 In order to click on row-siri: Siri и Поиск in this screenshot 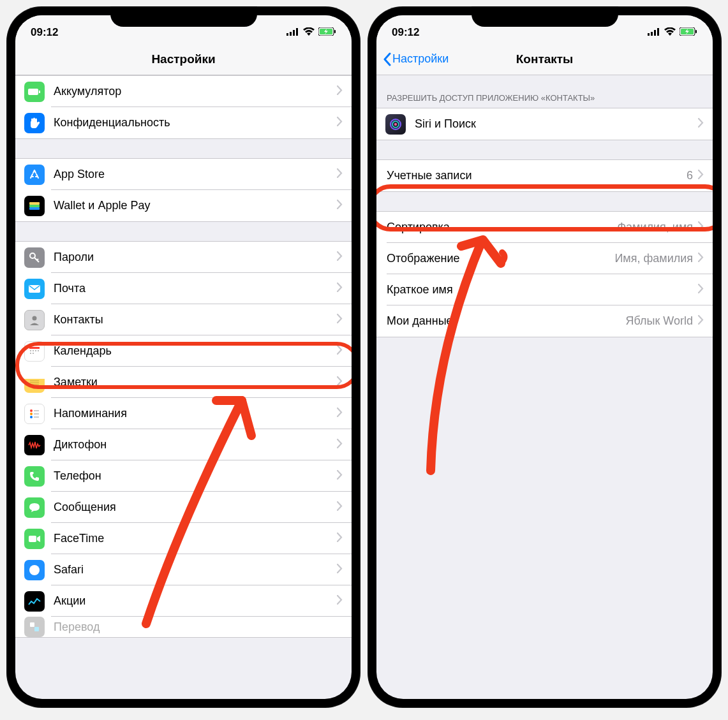, I will do `click(545, 124)`.